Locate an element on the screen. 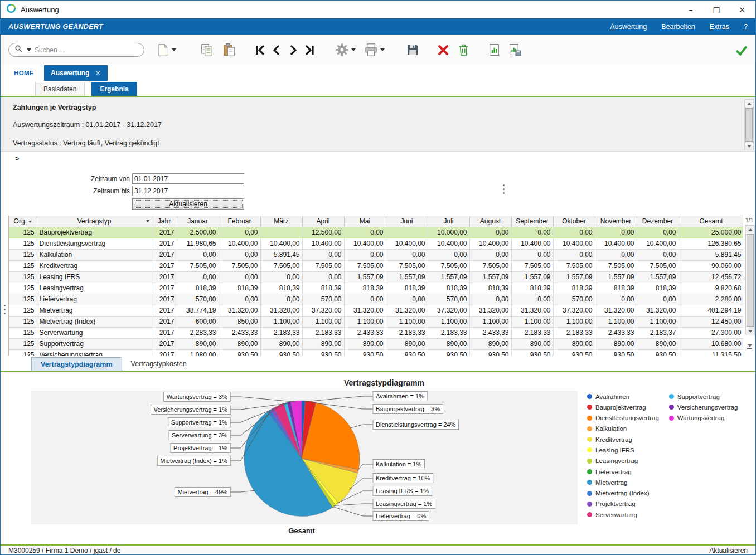 This screenshot has height=555, width=756. search-icon is located at coordinates (19, 50).